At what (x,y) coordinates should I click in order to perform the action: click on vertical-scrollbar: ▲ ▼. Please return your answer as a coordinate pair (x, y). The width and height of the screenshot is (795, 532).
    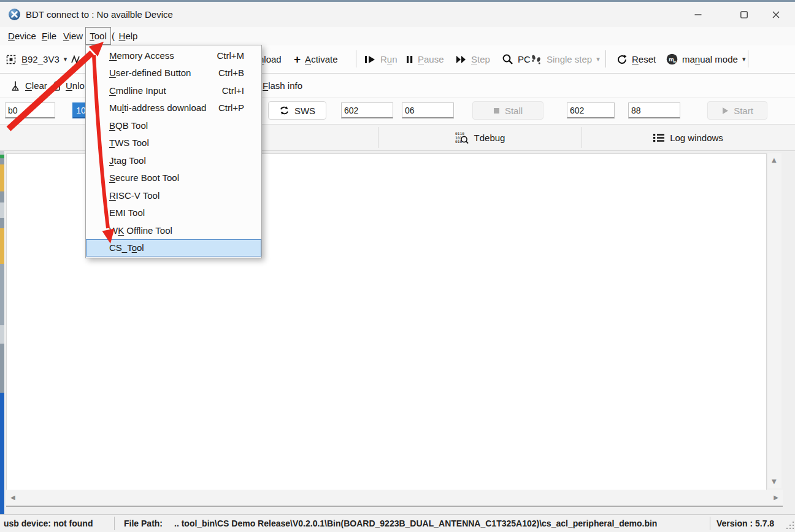
    Looking at the image, I should click on (775, 321).